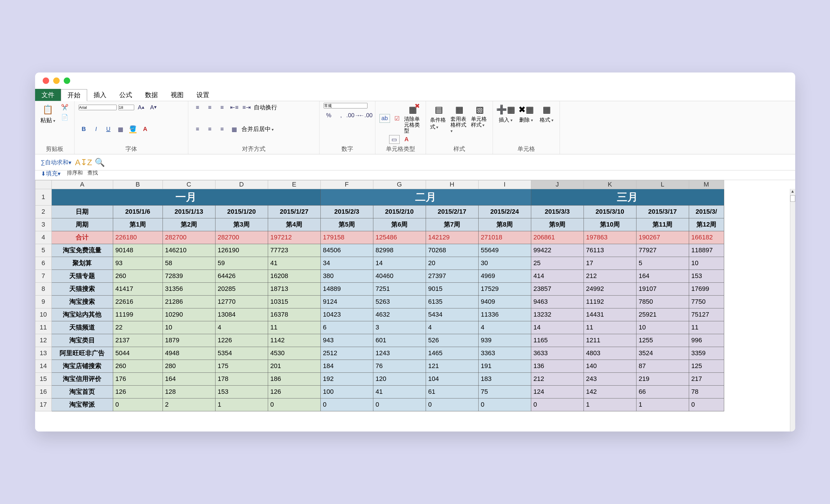  What do you see at coordinates (557, 353) in the screenshot?
I see `data-cell: 3633` at bounding box center [557, 353].